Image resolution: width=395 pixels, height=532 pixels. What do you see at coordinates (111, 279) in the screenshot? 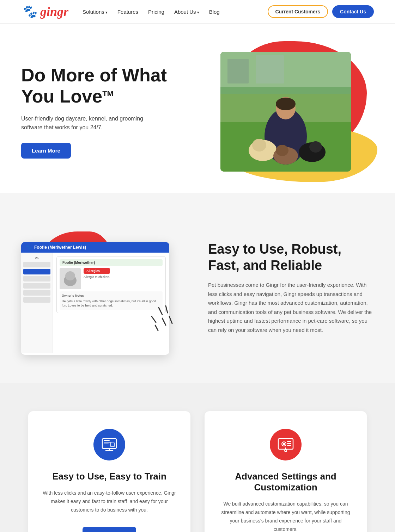
I see `pet-photo-area: Allergies Allergic to chicken.` at bounding box center [111, 279].